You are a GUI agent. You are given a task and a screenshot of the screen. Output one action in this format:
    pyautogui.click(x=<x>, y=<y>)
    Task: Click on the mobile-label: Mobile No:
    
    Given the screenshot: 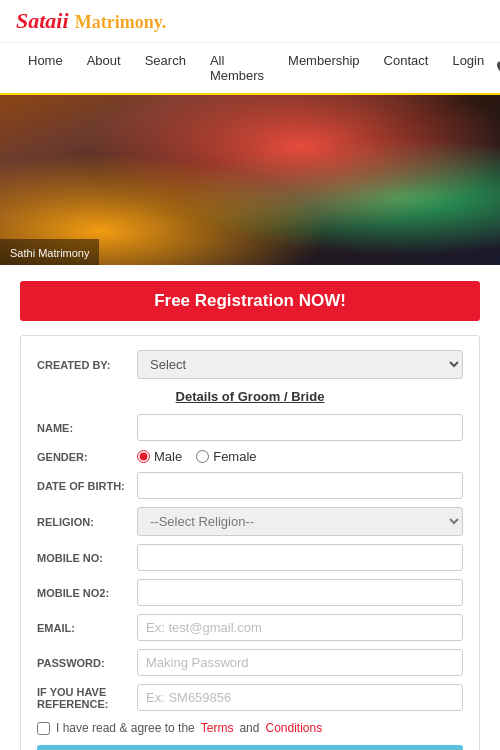 What is the action you would take?
    pyautogui.click(x=87, y=558)
    